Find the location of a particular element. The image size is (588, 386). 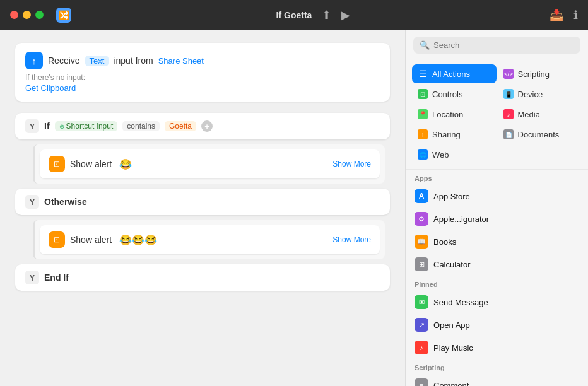

category-media: ♪ Media is located at coordinates (540, 114).